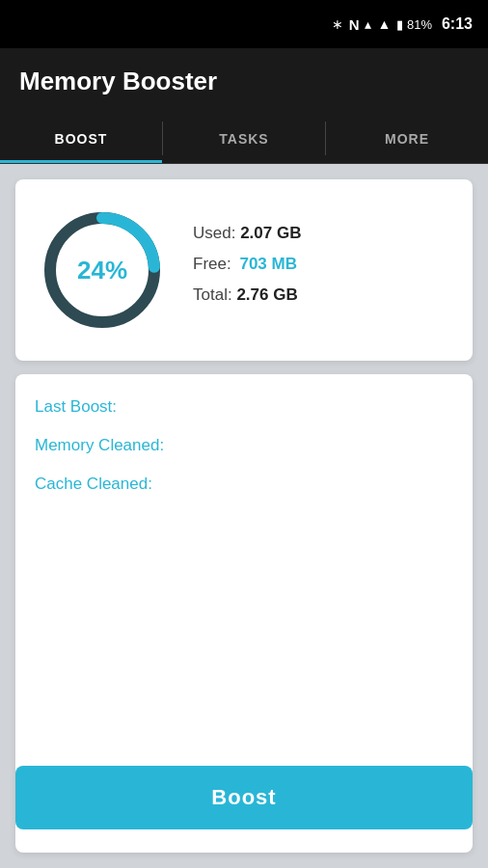 This screenshot has width=488, height=868. I want to click on bluetooth-icon: ∗, so click(338, 24).